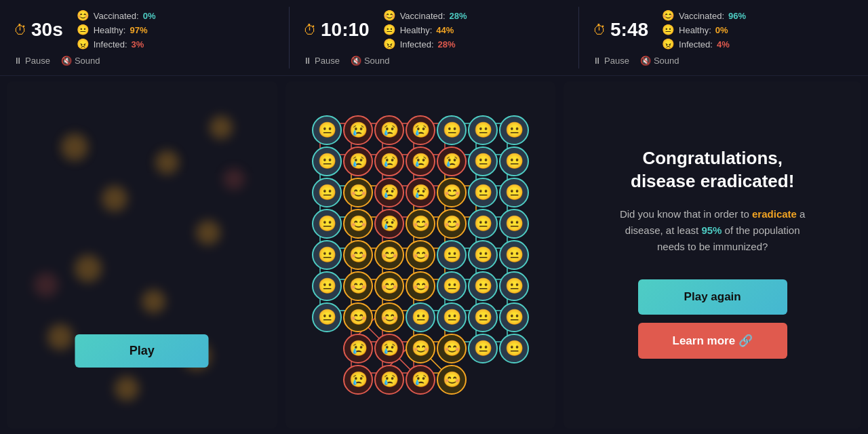 Image resolution: width=868 pixels, height=434 pixels. I want to click on panel1-healthy-row: 😐 Healthy: 97%, so click(117, 30).